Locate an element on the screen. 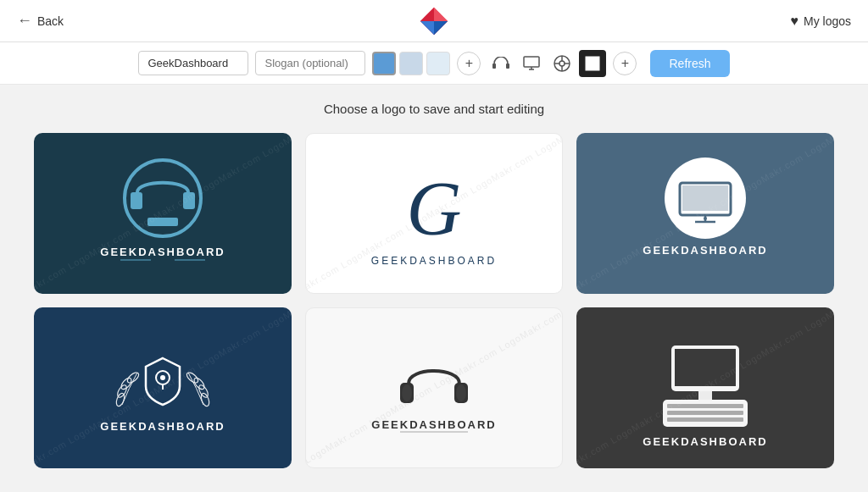 This screenshot has width=868, height=492. monitor-icon-btn is located at coordinates (531, 64).